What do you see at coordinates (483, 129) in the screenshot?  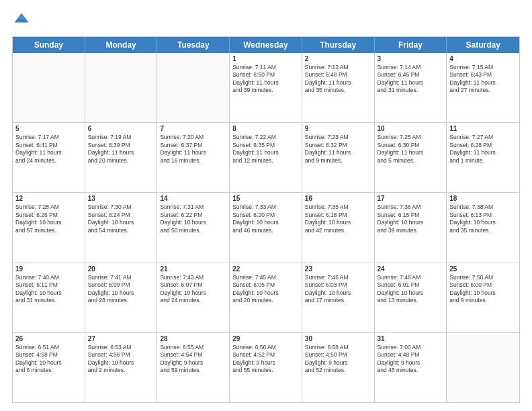 I see `day-number: 11` at bounding box center [483, 129].